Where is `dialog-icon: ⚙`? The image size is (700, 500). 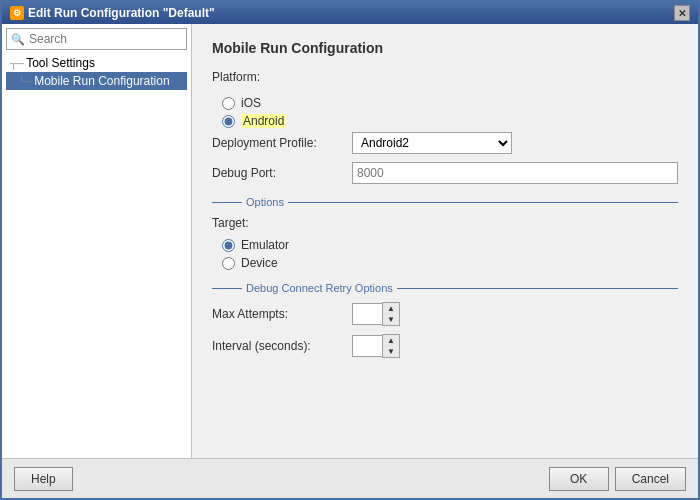 dialog-icon: ⚙ is located at coordinates (17, 13).